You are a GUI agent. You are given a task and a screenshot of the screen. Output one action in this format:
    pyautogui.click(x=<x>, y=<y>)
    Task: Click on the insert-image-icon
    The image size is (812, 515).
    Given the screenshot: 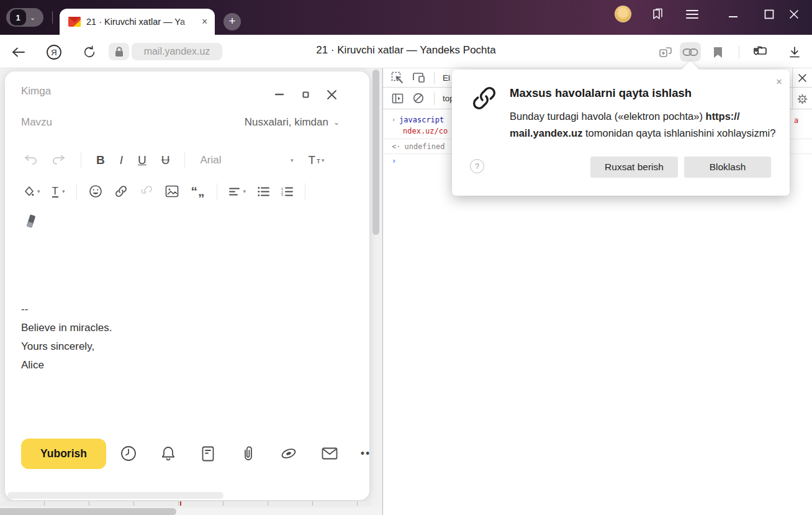 What is the action you would take?
    pyautogui.click(x=172, y=191)
    